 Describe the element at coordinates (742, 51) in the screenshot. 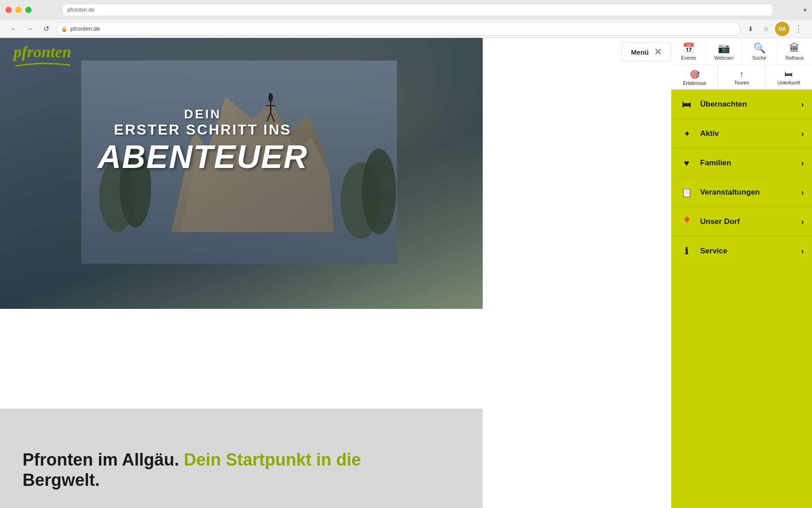

I see `top-nav-icons-row: 📅 Events 📷 Webcam 🔍 Suche 🏛 Rathaus` at that location.